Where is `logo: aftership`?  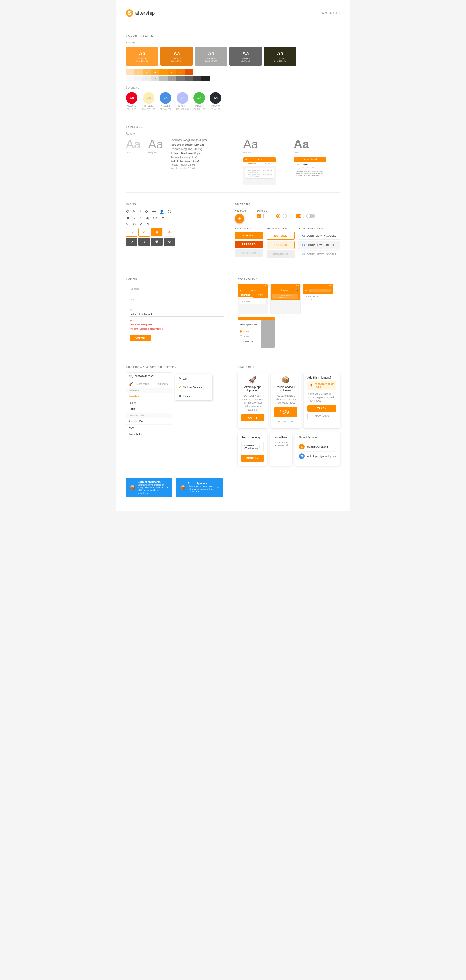 logo: aftership is located at coordinates (140, 13).